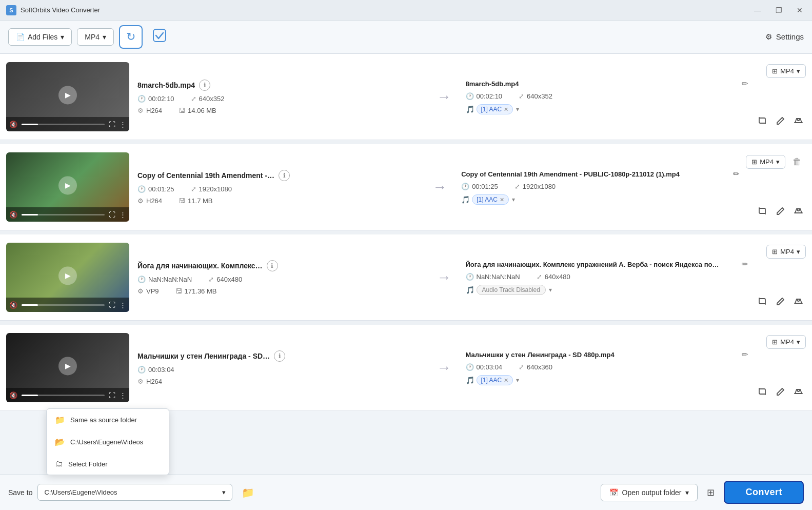 The width and height of the screenshot is (812, 510). What do you see at coordinates (279, 277) in the screenshot?
I see `file-info: Йога для начинающих. Комплекс… ℹ 🕐 NaN:N…` at bounding box center [279, 277].